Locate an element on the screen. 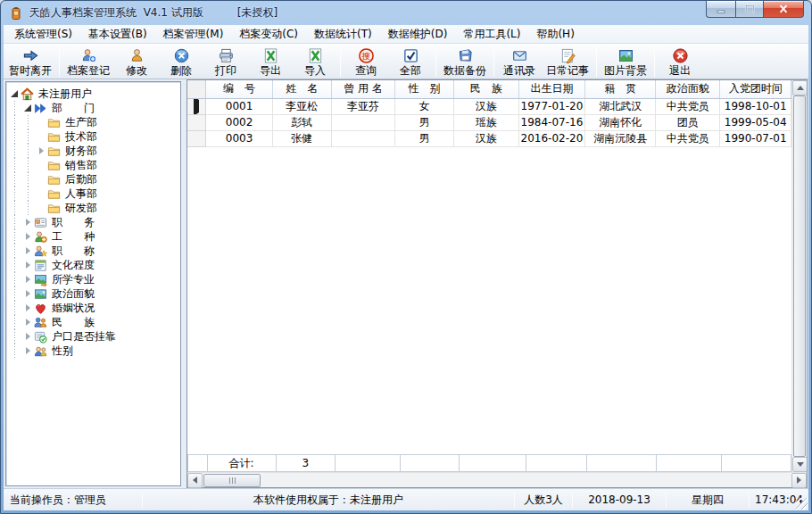 The image size is (812, 514). toolbar-button: 导出 is located at coordinates (270, 62).